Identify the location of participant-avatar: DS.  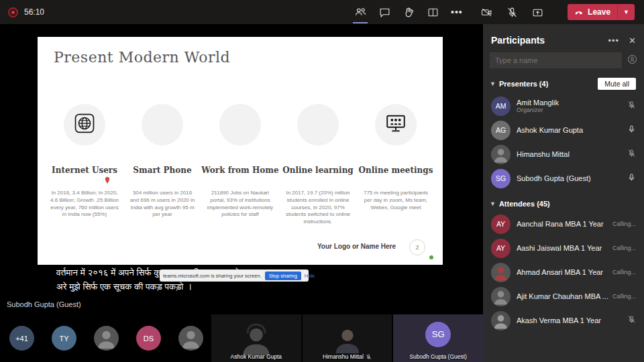
(149, 338).